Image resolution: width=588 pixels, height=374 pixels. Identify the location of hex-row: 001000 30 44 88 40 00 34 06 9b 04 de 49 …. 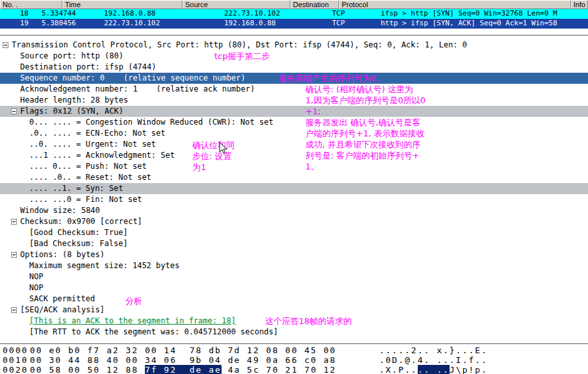
(295, 360).